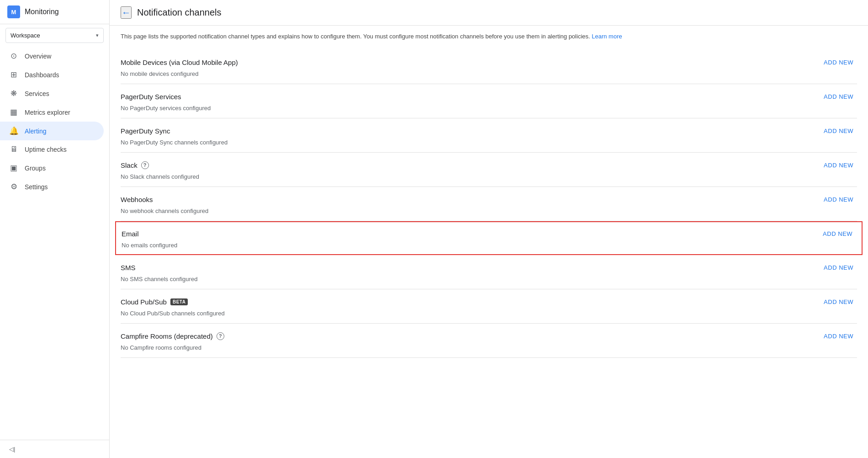 The width and height of the screenshot is (868, 458). Describe the element at coordinates (137, 199) in the screenshot. I see `channel-name-webhooks: Webhooks` at that location.